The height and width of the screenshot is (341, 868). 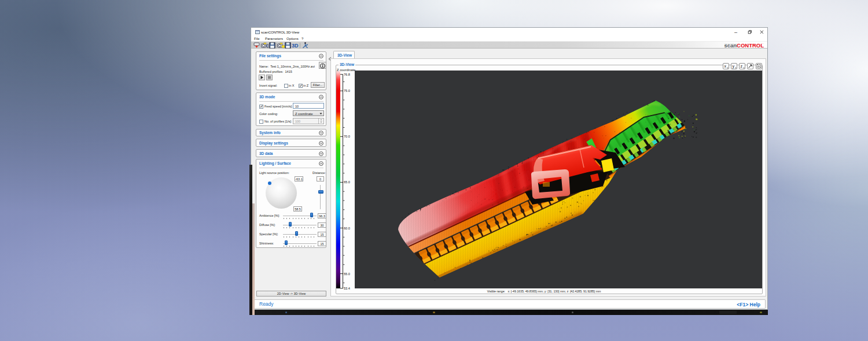 What do you see at coordinates (734, 66) in the screenshot?
I see `svg-text: y` at bounding box center [734, 66].